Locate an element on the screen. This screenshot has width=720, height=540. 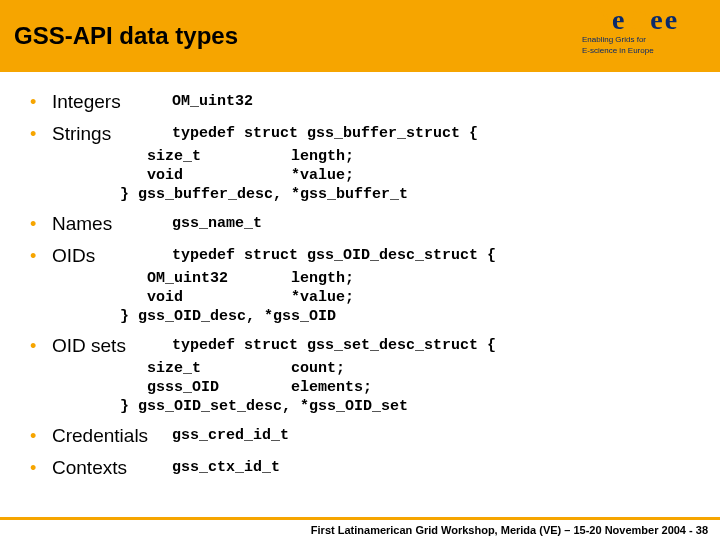
item-names: • Names gss_name_t is located at coordinates (365, 224).